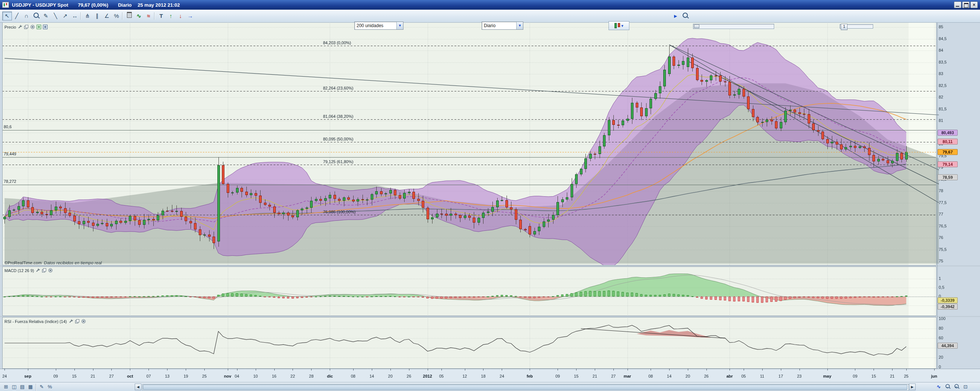  Describe the element at coordinates (148, 16) in the screenshot. I see `zigzag-pattern-icon: ≈` at that location.